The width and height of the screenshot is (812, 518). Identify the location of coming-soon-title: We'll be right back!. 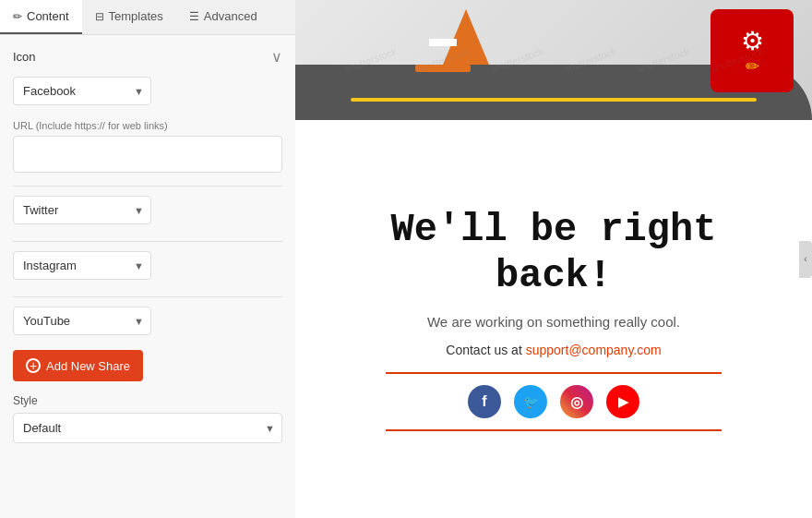
(554, 253).